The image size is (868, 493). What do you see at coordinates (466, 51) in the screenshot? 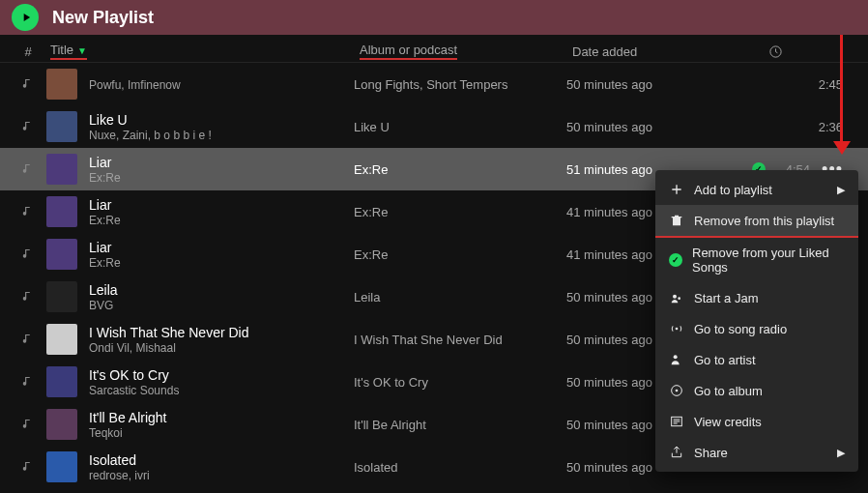
I see `column-album: Album or podcast` at bounding box center [466, 51].